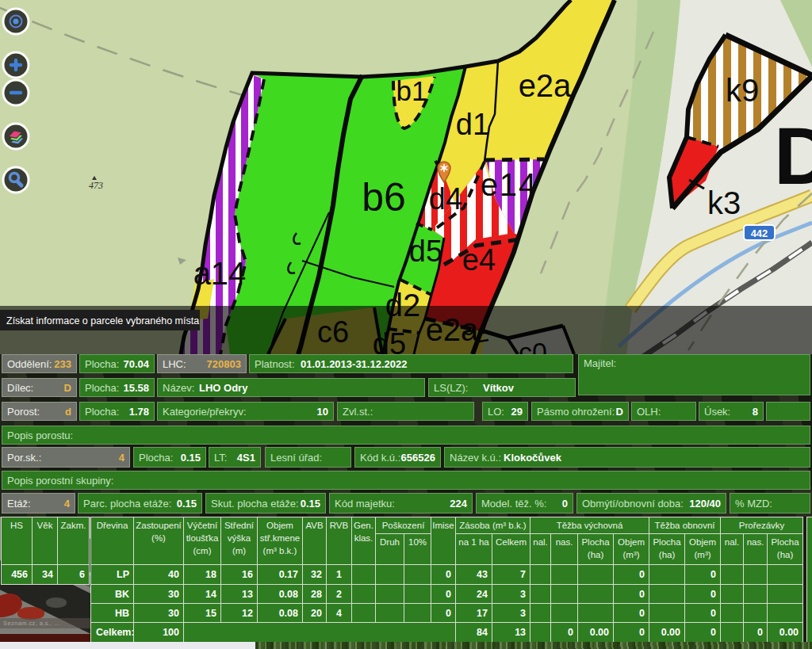 The height and width of the screenshot is (649, 812). What do you see at coordinates (473, 124) in the screenshot?
I see `svg-text: d1` at bounding box center [473, 124].